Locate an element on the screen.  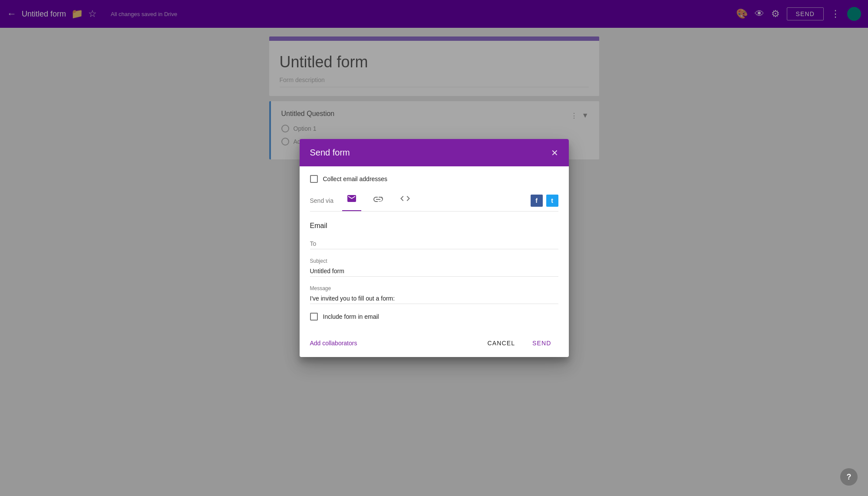
subject-field-group: Subject is located at coordinates (434, 268).